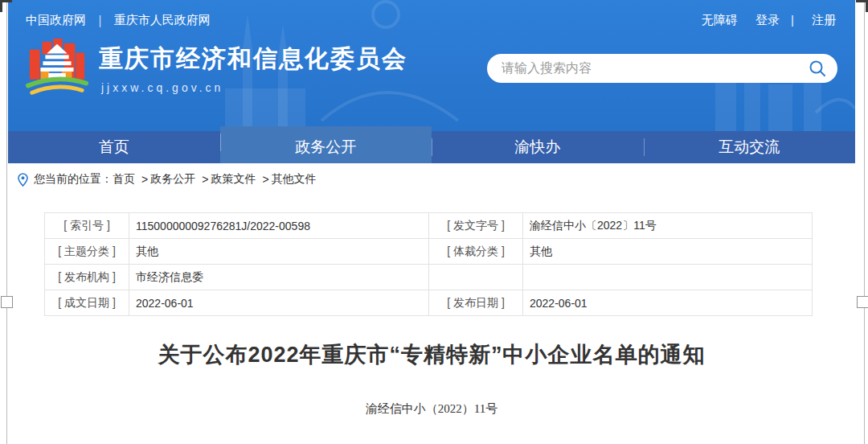 The height and width of the screenshot is (444, 868). What do you see at coordinates (87, 303) in the screenshot?
I see `meta-label-written-date: [ 成文日期 ]` at bounding box center [87, 303].